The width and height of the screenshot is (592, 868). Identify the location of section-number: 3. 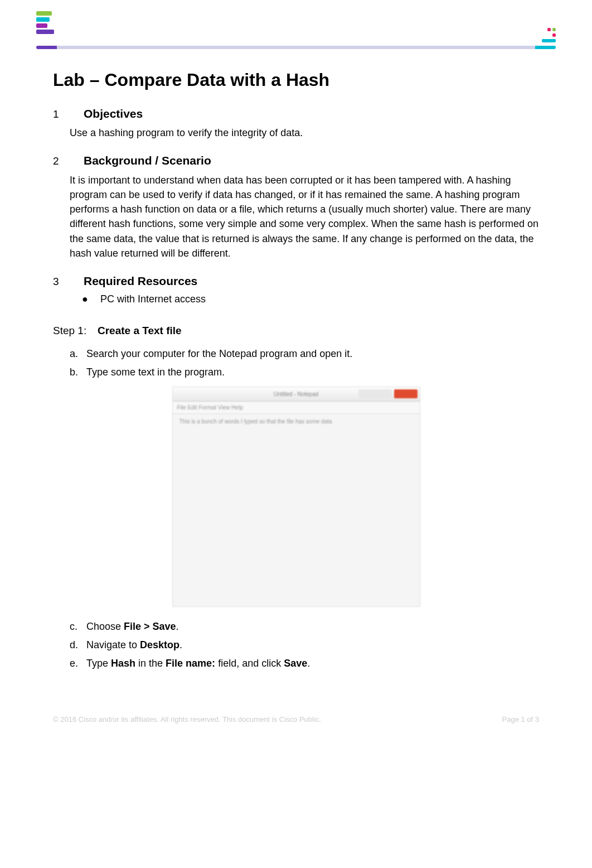
(68, 282).